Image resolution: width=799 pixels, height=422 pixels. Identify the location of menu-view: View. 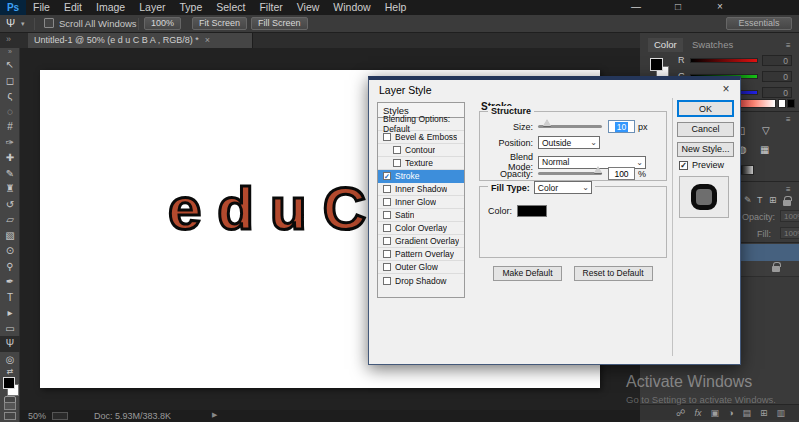
(308, 8).